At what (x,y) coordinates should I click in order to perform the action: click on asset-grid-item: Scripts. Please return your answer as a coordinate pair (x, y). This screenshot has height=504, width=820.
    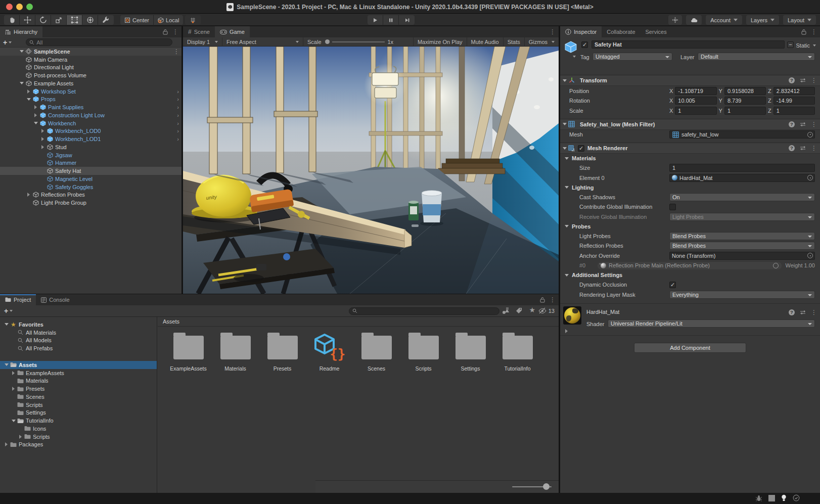
    Looking at the image, I should click on (424, 404).